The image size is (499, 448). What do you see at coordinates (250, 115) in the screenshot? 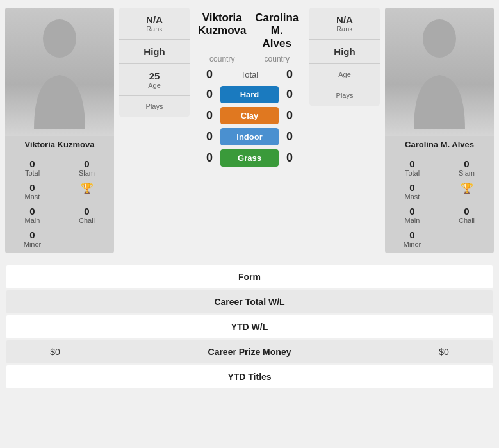
I see `clay-button: Clay` at bounding box center [250, 115].